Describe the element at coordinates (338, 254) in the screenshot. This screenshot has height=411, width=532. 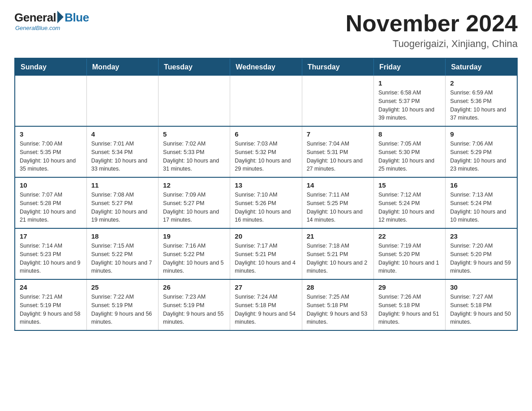
I see `calendar-cell: 21Sunrise: 7:18 AMSunset: 5:21 PMDayligh…` at that location.